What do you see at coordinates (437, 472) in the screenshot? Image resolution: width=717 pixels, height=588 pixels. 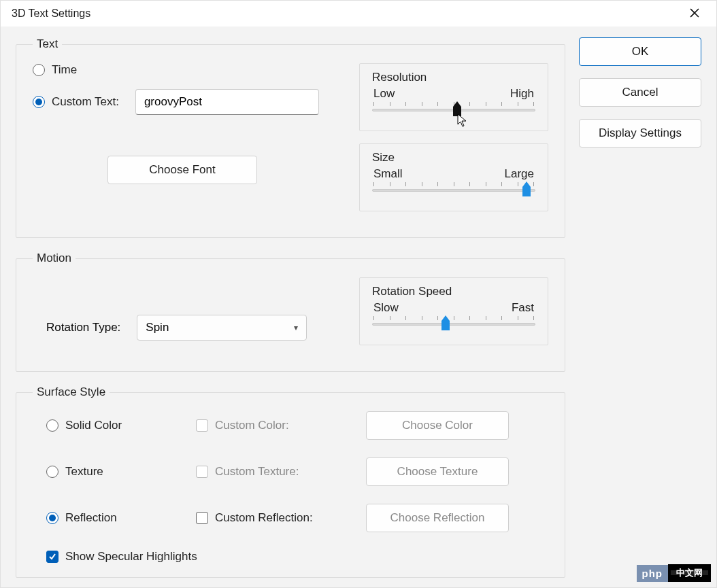 I see `choose-texture-button: Choose Texture` at bounding box center [437, 472].